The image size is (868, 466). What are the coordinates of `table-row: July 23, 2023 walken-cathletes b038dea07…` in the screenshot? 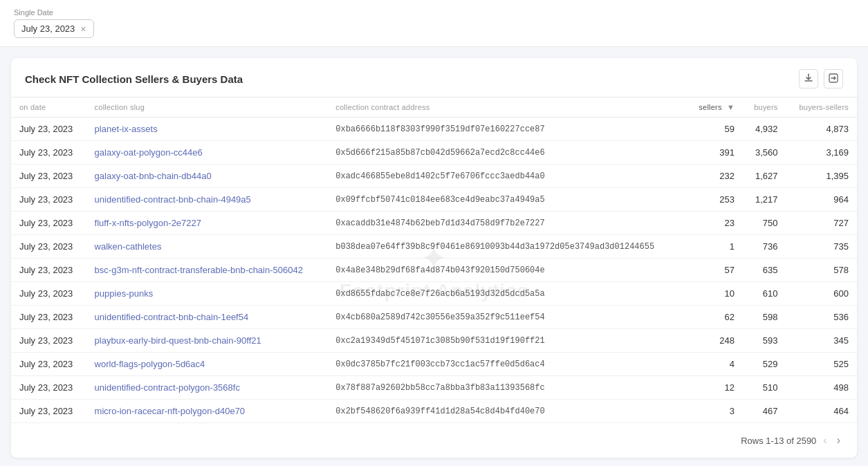 It's located at (434, 247).